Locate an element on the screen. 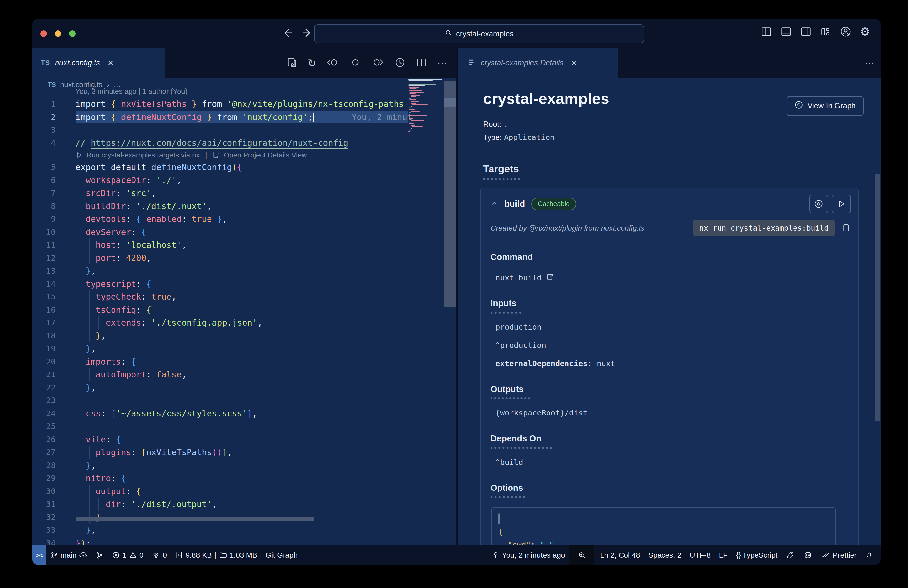 This screenshot has height=588, width=908. squirrel-extension-icon is located at coordinates (790, 555).